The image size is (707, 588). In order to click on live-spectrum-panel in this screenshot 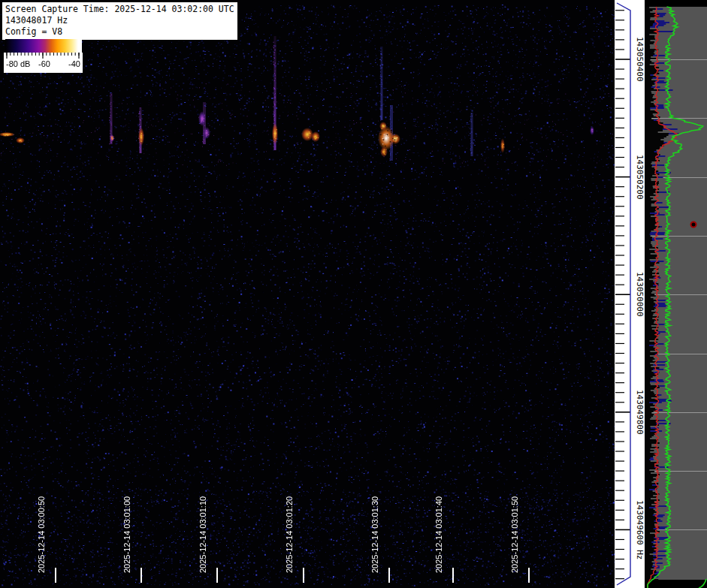, I will do `click(676, 294)`.